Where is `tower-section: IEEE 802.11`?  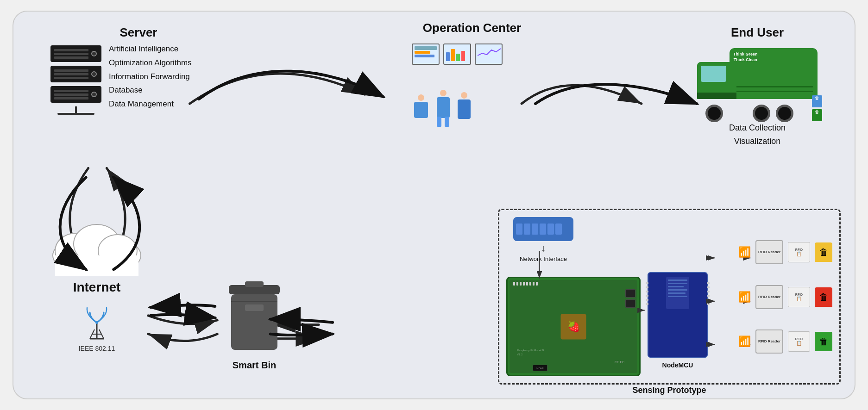
tower-section: IEEE 802.11 is located at coordinates (97, 328).